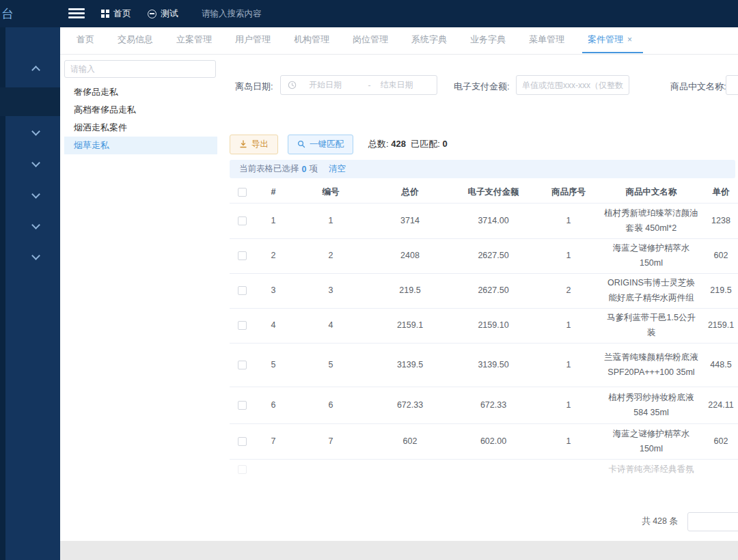 The width and height of the screenshot is (738, 560). Describe the element at coordinates (249, 14) in the screenshot. I see `global-search-input: 请输入搜索内容` at that location.